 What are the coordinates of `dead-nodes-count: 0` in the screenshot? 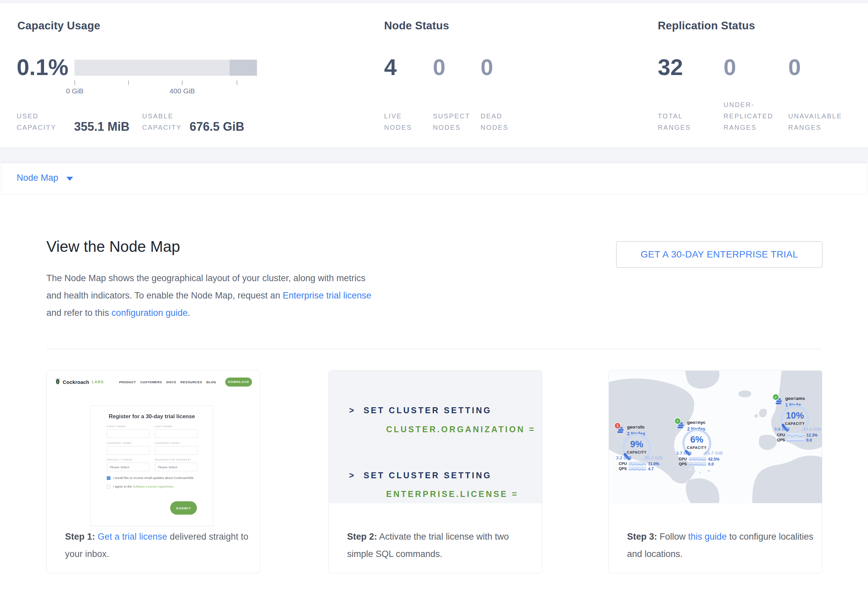 It's located at (487, 67).